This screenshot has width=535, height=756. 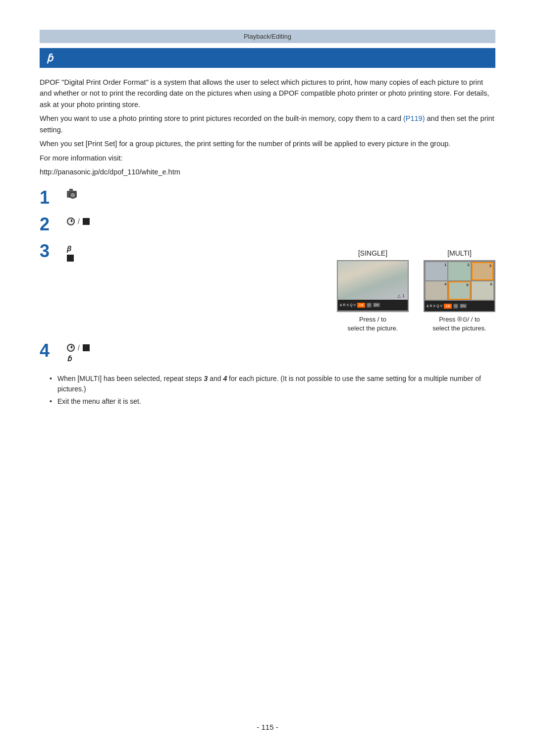 What do you see at coordinates (50, 58) in the screenshot?
I see `title-icon: ƥ` at bounding box center [50, 58].